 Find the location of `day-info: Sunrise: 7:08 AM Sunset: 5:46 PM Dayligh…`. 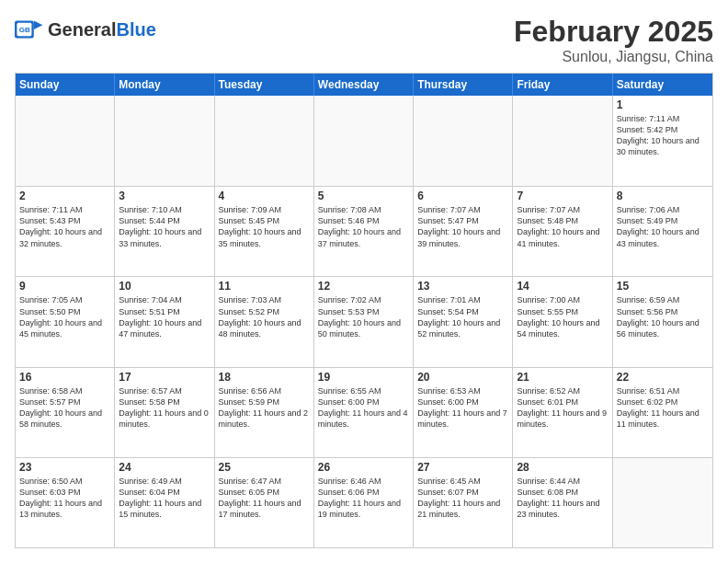

day-info: Sunrise: 7:08 AM Sunset: 5:46 PM Dayligh… is located at coordinates (364, 226).